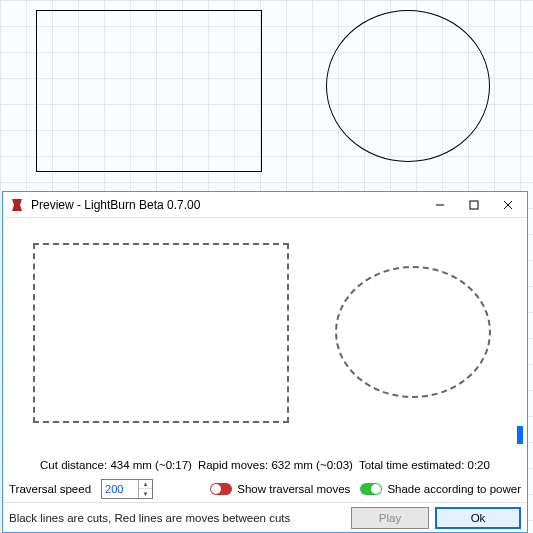 The height and width of the screenshot is (533, 533). Describe the element at coordinates (146, 494) in the screenshot. I see `spinner-down: ▼` at that location.